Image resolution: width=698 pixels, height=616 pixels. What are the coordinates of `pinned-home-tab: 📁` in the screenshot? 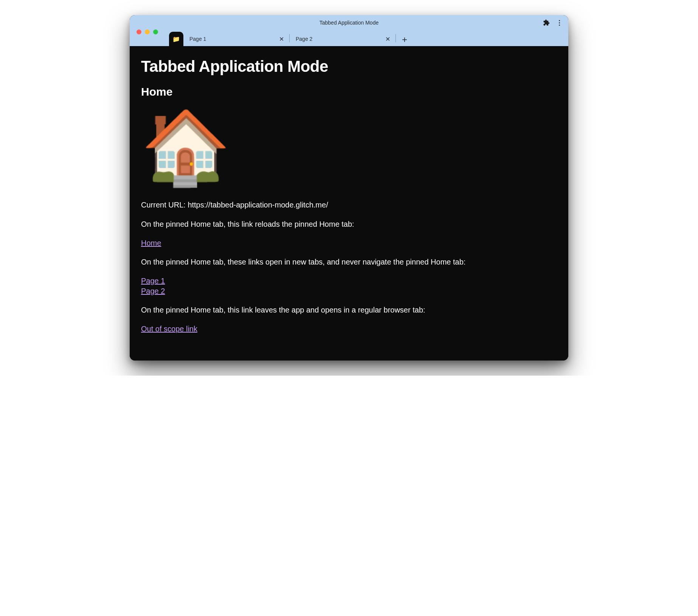 It's located at (176, 39).